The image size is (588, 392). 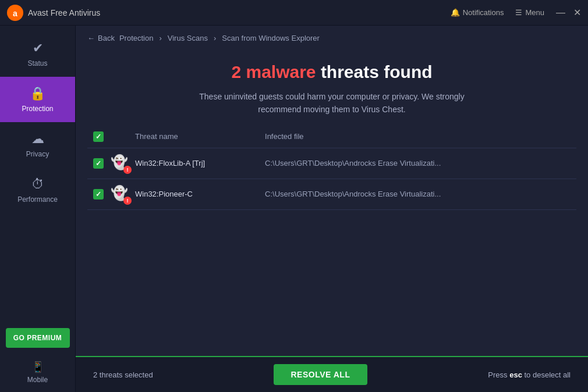 I want to click on row2-threat-icon: 👻 !, so click(x=120, y=194).